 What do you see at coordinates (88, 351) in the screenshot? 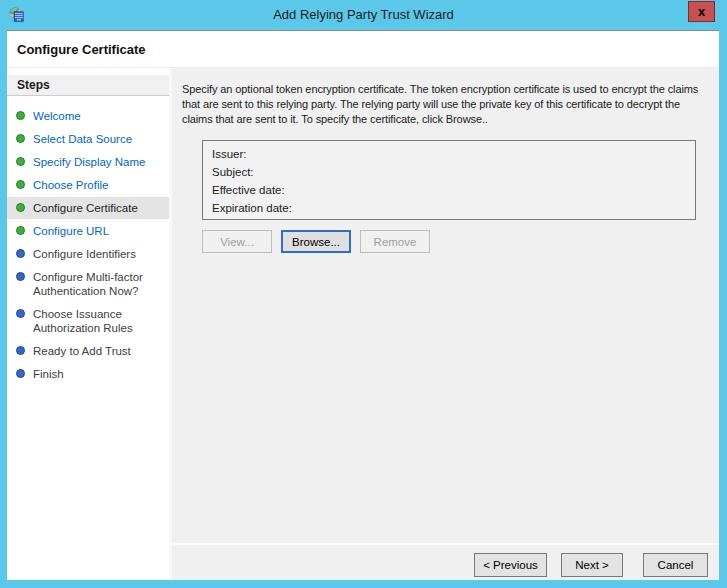
I see `sidebar-item-ready-to-add-trust: Ready to Add Trust` at bounding box center [88, 351].